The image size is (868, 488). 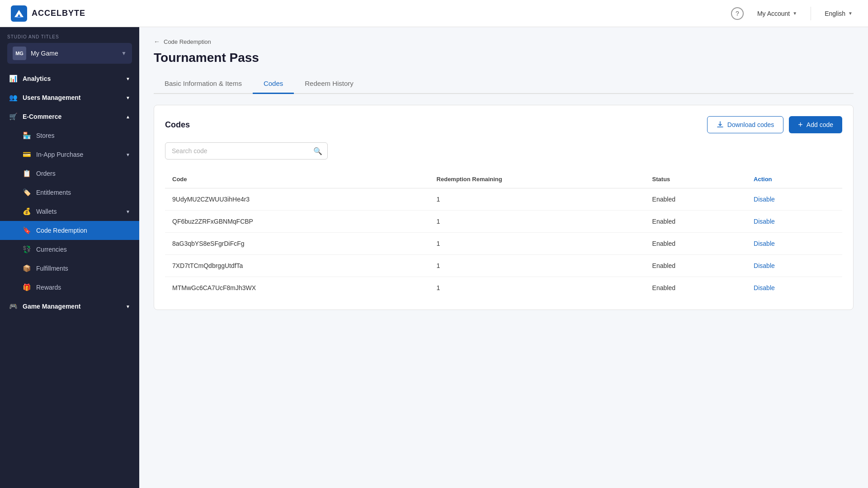 I want to click on search-icon: 🔍, so click(x=318, y=151).